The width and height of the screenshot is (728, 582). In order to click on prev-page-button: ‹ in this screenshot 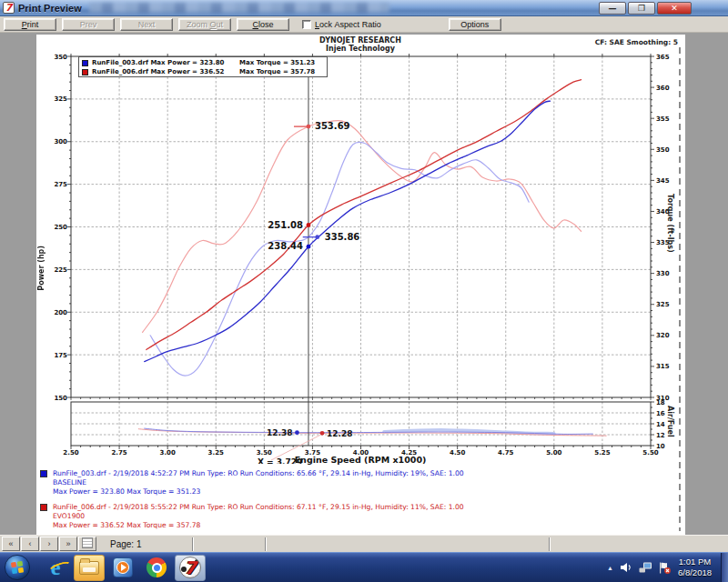, I will do `click(30, 544)`.